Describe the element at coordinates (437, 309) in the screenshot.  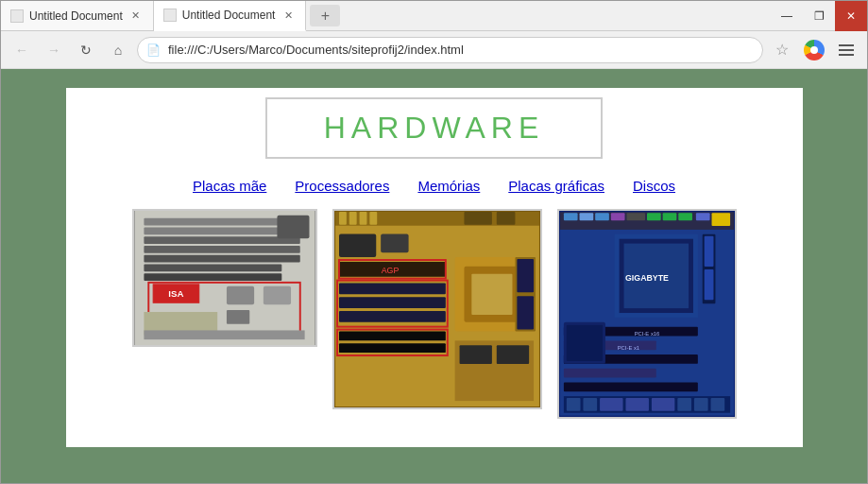
I see `motherboard-image-agp: AGP` at that location.